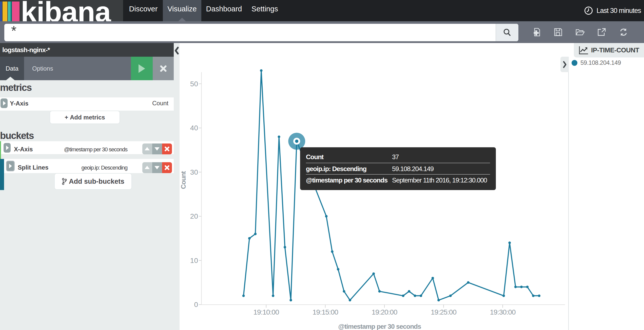 This screenshot has height=330, width=644. I want to click on svg-text: 30, so click(194, 172).